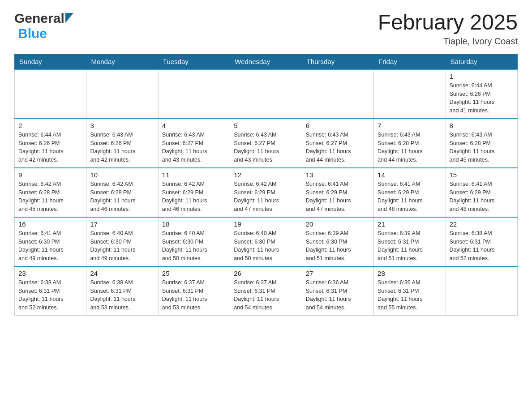  I want to click on day-number: 3, so click(122, 125).